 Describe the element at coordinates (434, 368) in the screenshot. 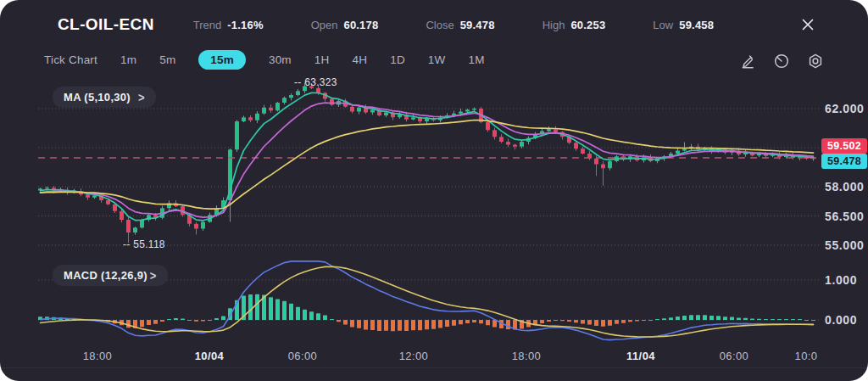

I see `axis-divider` at that location.